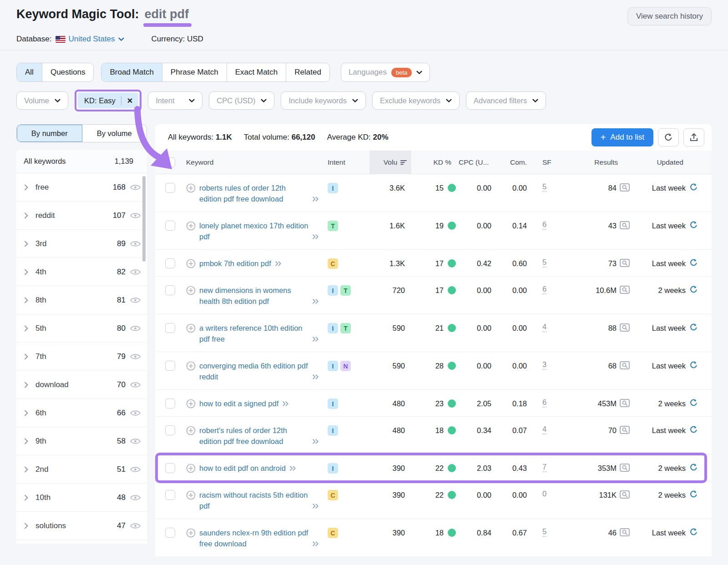 The height and width of the screenshot is (565, 728). Describe the element at coordinates (433, 296) in the screenshot. I see `table-row: new dimensions in womens health 8th edit…` at that location.